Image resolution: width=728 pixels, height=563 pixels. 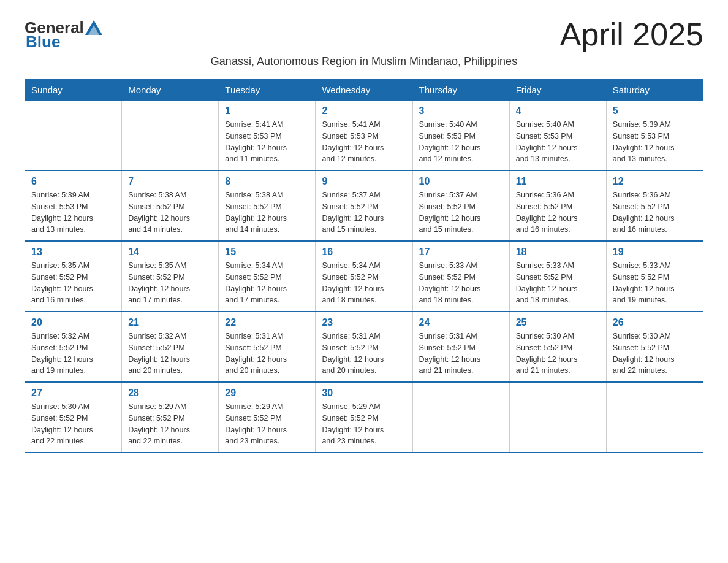 What do you see at coordinates (267, 111) in the screenshot?
I see `day-number: 1` at bounding box center [267, 111].